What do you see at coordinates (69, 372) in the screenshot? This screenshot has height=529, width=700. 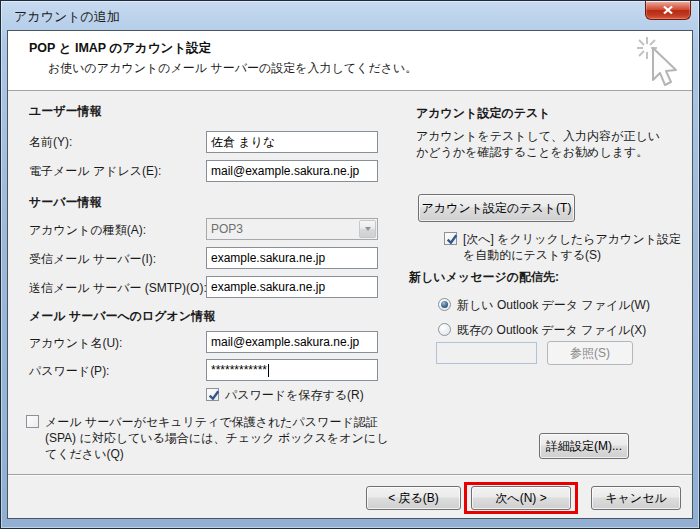 I see `password-label: パスワード(P):` at bounding box center [69, 372].